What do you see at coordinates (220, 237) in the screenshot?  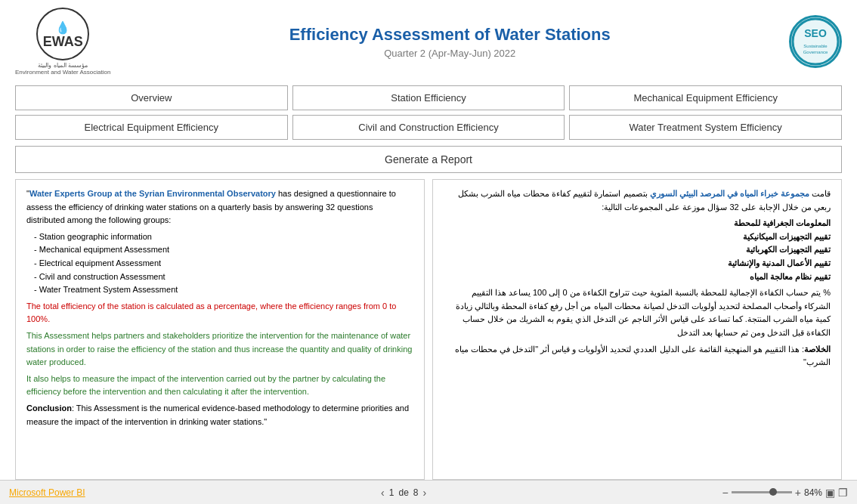 I see `ltr-list-1: - Station geographic information` at bounding box center [220, 237].